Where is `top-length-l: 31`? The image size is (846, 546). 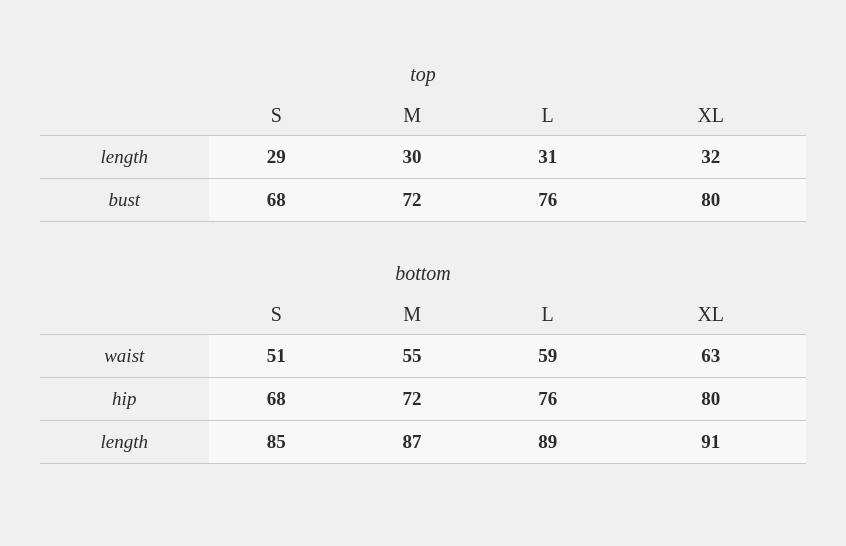
top-length-l: 31 is located at coordinates (548, 156).